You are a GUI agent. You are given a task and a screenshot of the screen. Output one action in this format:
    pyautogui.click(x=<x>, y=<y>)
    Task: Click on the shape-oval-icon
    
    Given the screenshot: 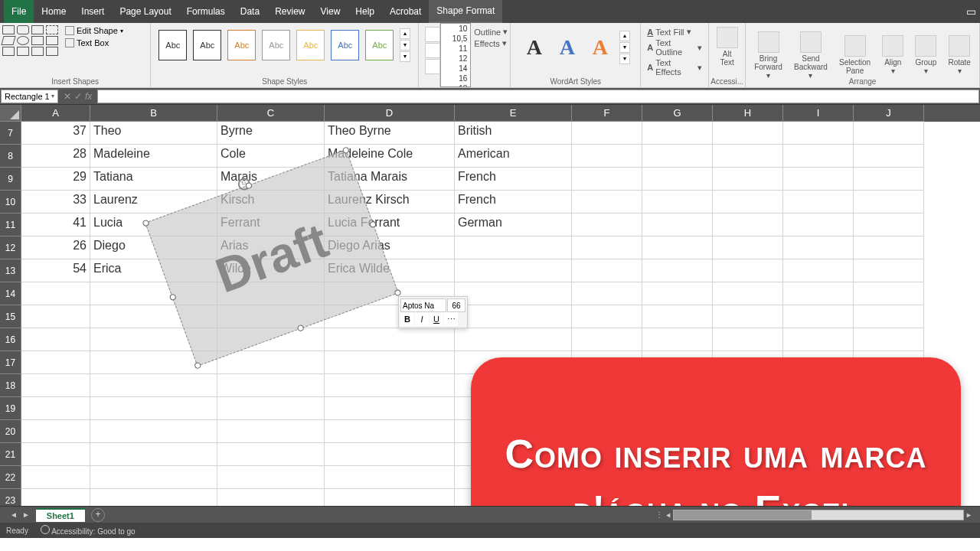 What is the action you would take?
    pyautogui.click(x=23, y=41)
    